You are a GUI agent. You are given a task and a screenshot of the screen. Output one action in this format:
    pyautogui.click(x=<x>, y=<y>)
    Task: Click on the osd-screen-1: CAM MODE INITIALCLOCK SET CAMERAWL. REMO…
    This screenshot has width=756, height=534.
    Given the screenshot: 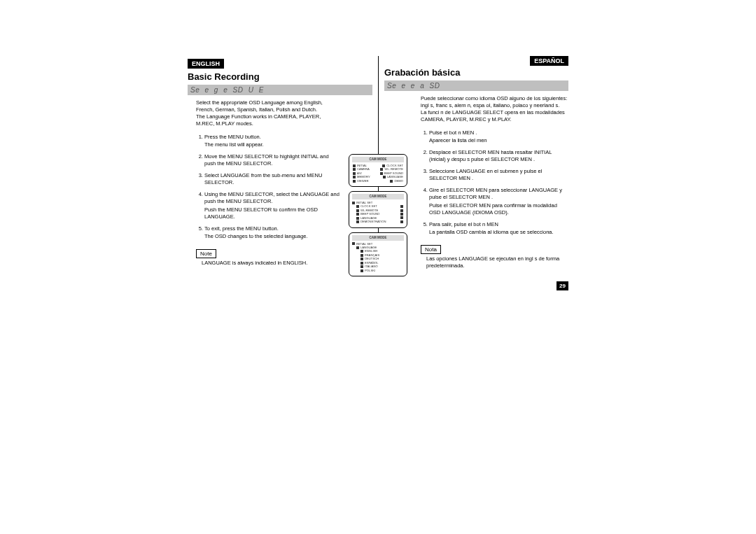 What is the action you would take?
    pyautogui.click(x=378, y=171)
    